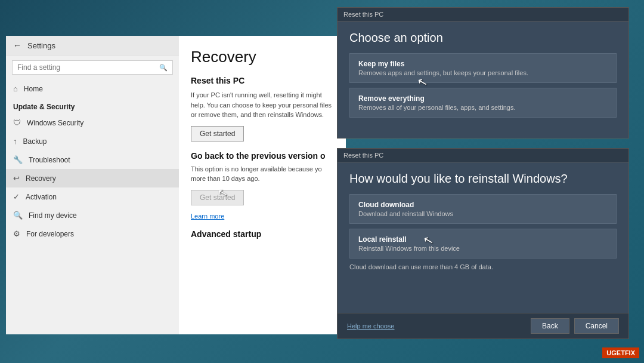 This screenshot has height=363, width=644. I want to click on dialog2-titlebar: Reset this PC, so click(483, 155).